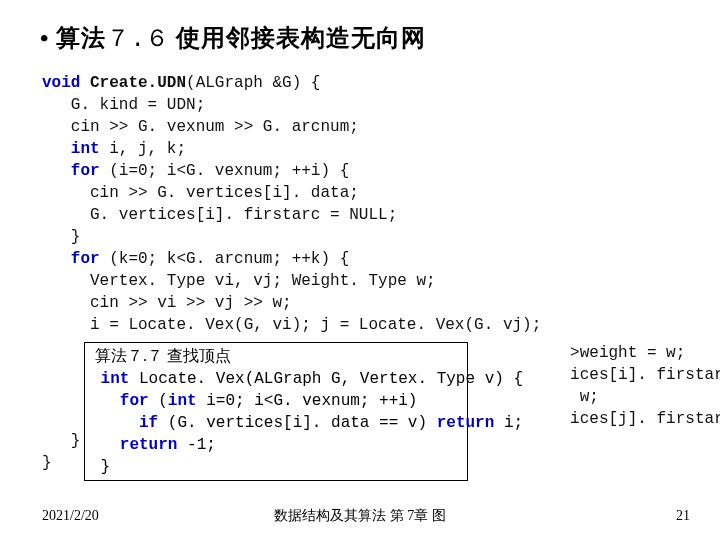 The image size is (720, 540). Describe the element at coordinates (508, 423) in the screenshot. I see `code-text: i;` at that location.